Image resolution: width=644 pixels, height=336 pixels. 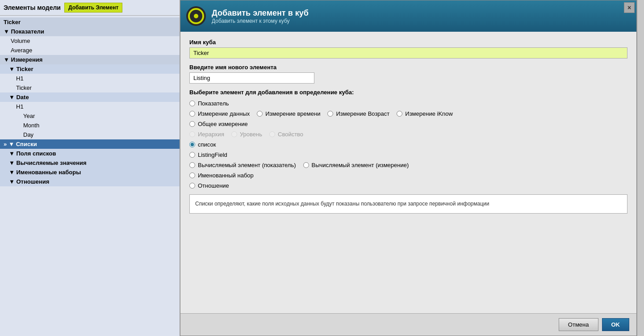 I want to click on tree-item-day: Day, so click(x=90, y=135).